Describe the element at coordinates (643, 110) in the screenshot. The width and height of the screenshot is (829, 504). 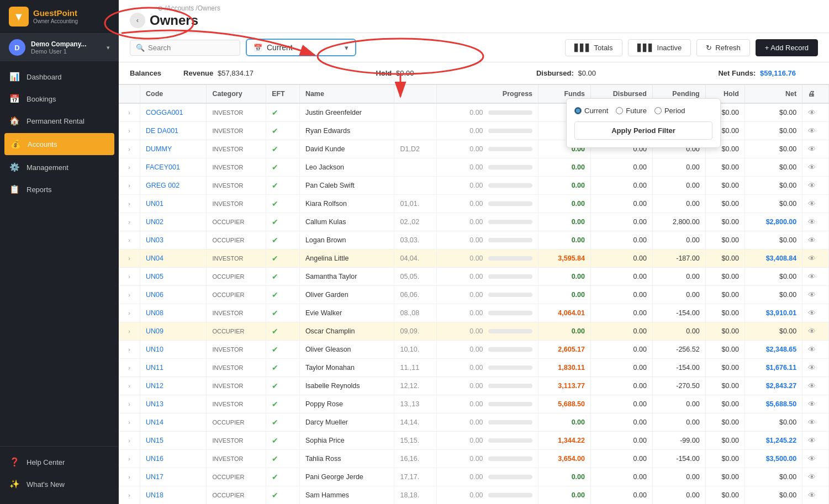
I see `period-radio-group: Current Future Period` at that location.